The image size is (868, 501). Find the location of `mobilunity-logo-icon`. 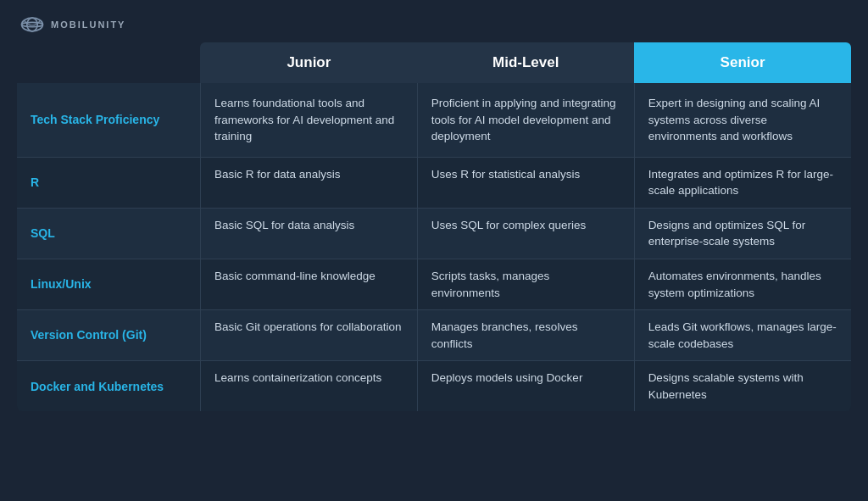

mobilunity-logo-icon is located at coordinates (32, 25).